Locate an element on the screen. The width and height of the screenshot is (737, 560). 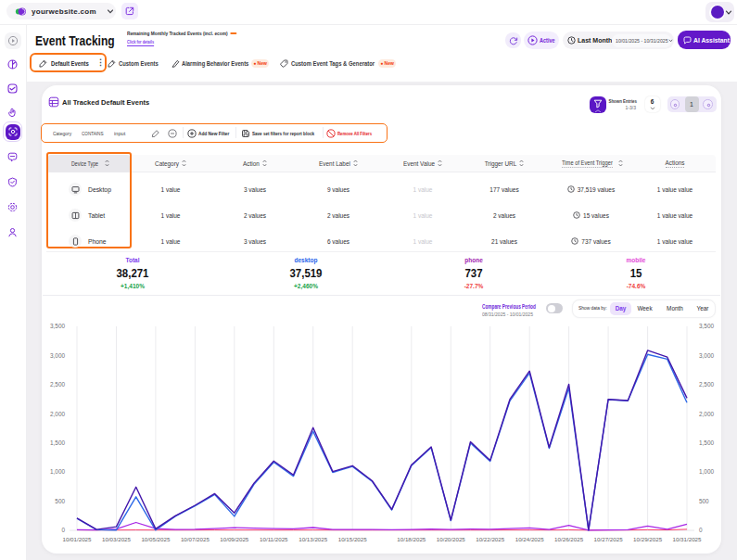
svg-text: 10/11/2025 is located at coordinates (274, 540).